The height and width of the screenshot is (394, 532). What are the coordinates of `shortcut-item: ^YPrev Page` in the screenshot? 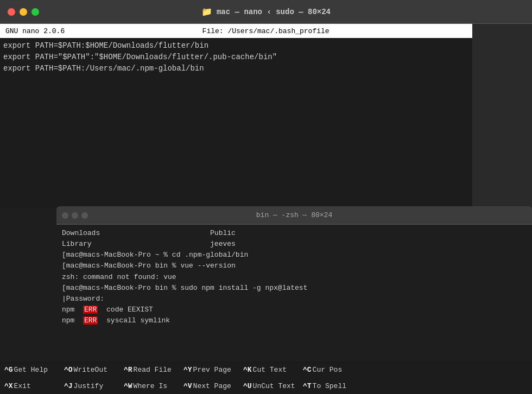 It's located at (211, 370).